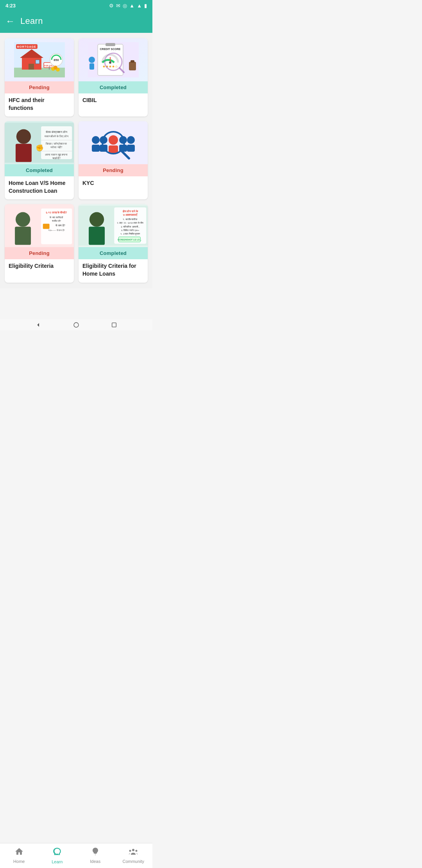  Describe the element at coordinates (27, 47) in the screenshot. I see `svg-text: MORTGAGE` at that location.